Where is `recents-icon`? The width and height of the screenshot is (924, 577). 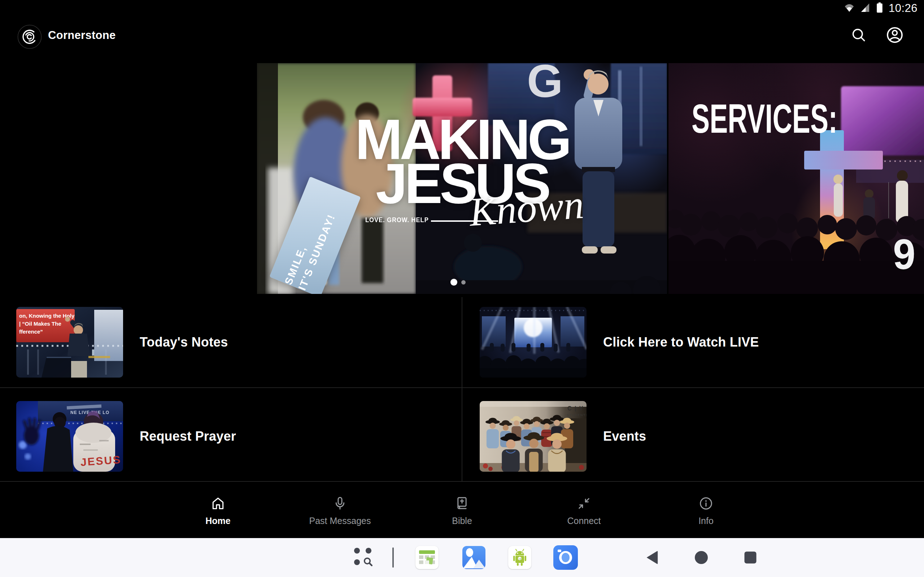
recents-icon is located at coordinates (751, 558).